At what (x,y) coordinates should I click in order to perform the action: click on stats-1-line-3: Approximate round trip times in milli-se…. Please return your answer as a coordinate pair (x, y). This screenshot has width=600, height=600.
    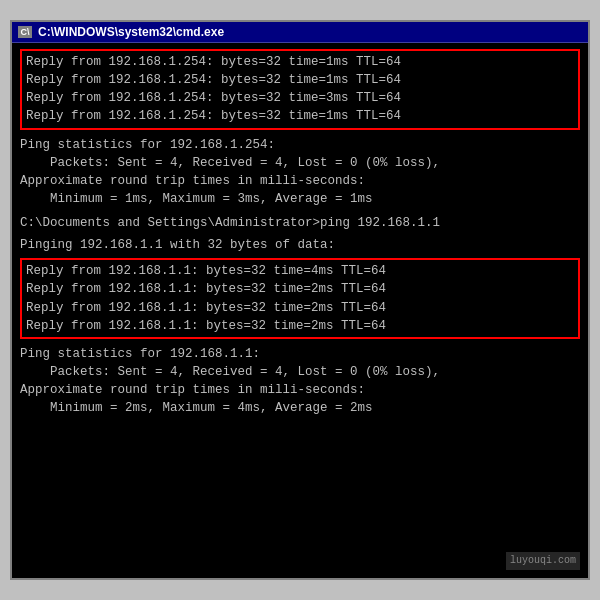
    Looking at the image, I should click on (300, 181).